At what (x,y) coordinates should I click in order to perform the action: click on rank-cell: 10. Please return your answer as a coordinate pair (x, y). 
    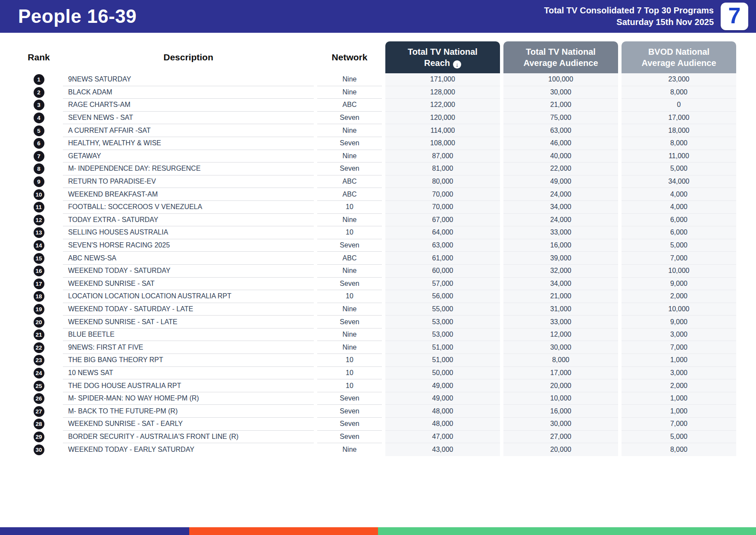
    Looking at the image, I should click on (39, 194).